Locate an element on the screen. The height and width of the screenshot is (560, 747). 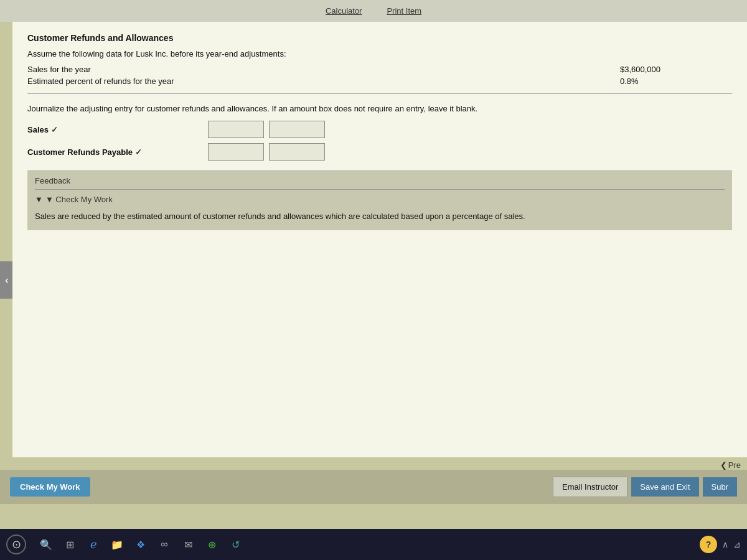
taskbar-icons: 🔍 ⊞ ℯ 📁 ❖ ∞ ✉ ⊕ ↺ is located at coordinates (363, 544).